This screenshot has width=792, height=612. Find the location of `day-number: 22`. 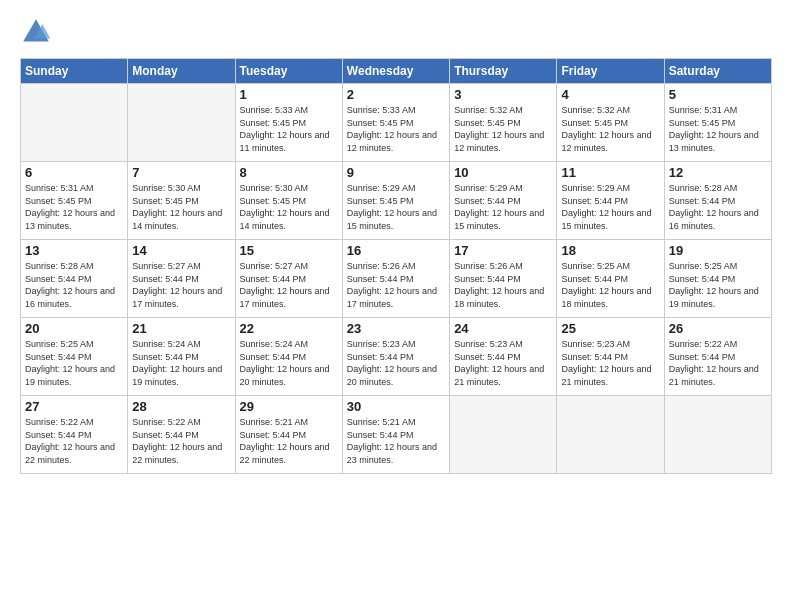

day-number: 22 is located at coordinates (289, 328).